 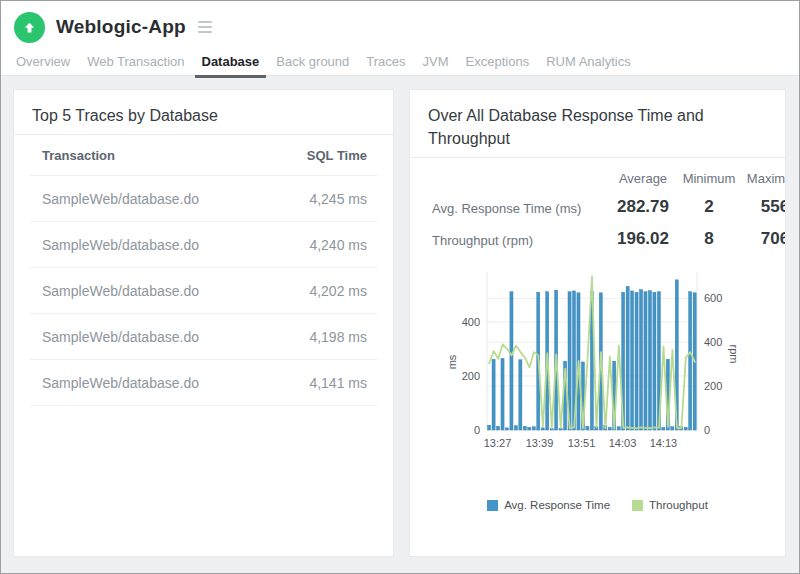 What do you see at coordinates (312, 63) in the screenshot?
I see `tab-back-ground: Back ground` at bounding box center [312, 63].